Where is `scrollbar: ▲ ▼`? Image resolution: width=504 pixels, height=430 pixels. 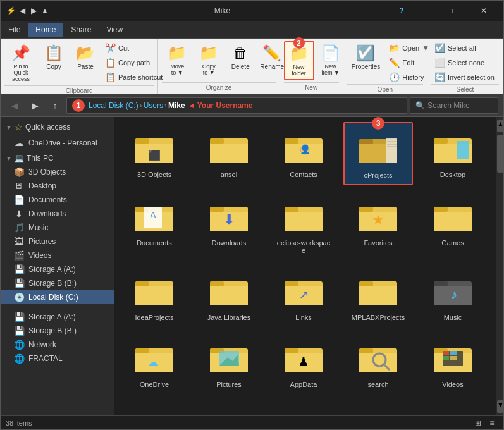 scrollbar: ▲ ▼ is located at coordinates (500, 266).